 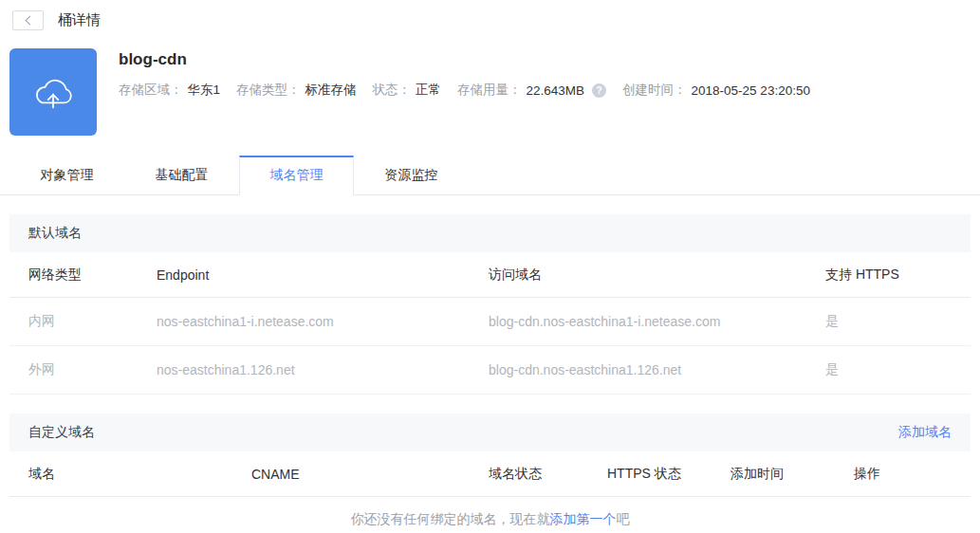 I want to click on default-domains-header: 默认域名, so click(x=490, y=233).